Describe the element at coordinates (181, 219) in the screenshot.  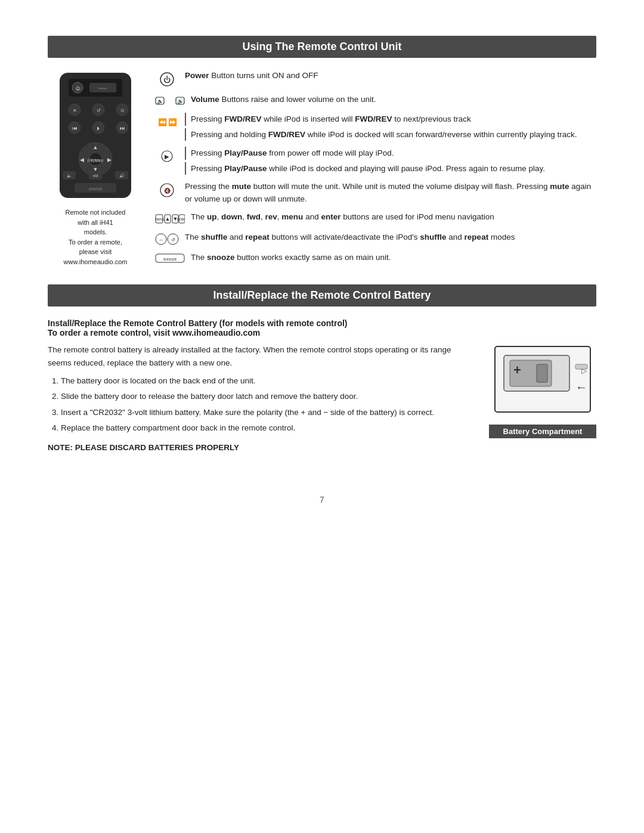
I see `svg-text: enter` at that location.